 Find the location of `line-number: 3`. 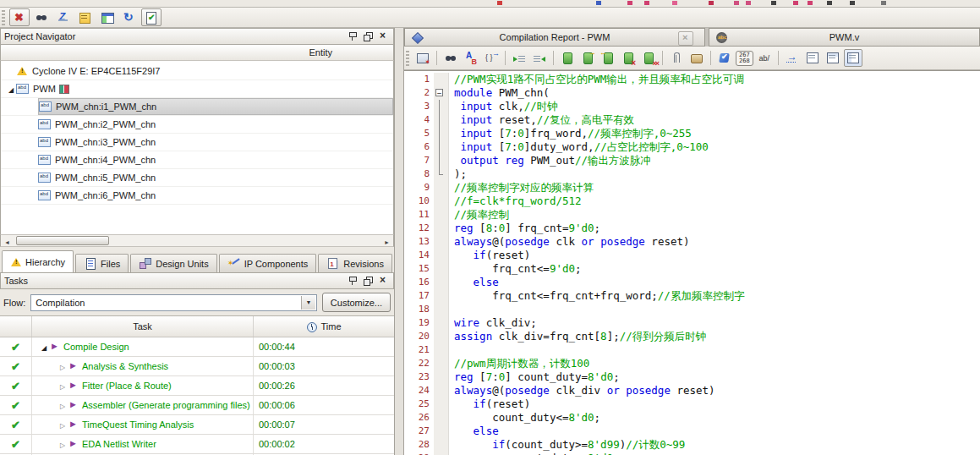

line-number: 3 is located at coordinates (419, 107).